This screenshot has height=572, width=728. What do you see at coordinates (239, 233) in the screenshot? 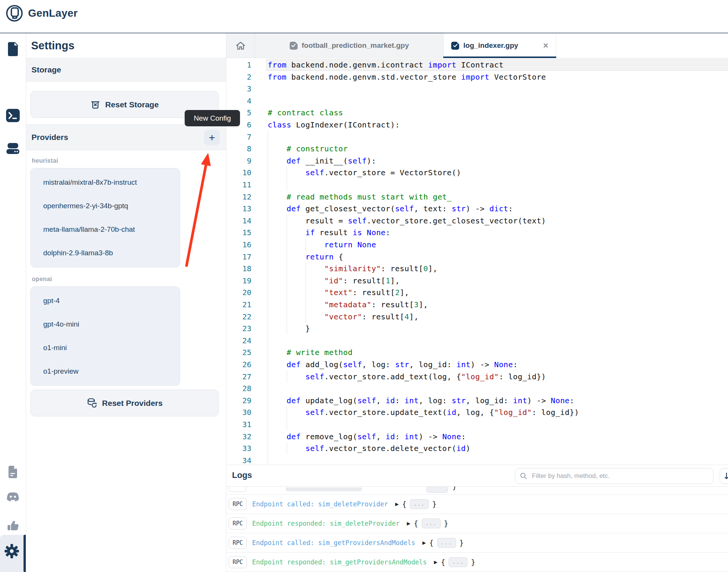
I see `line-number: 15` at bounding box center [239, 233].